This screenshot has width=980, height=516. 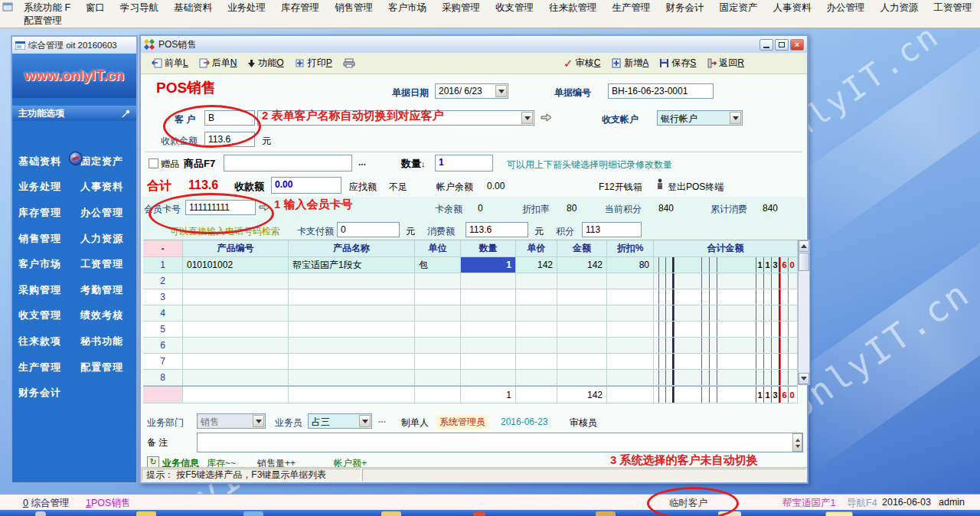 I want to click on account-combo: 银行帐户, so click(x=700, y=118).